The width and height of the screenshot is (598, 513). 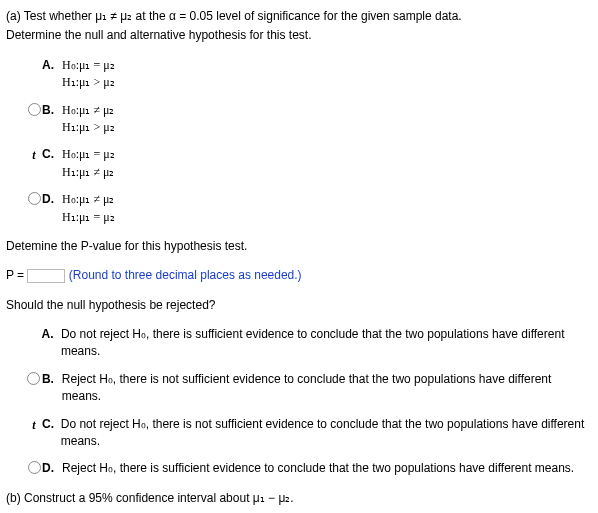 I want to click on choice-b-letter: B., so click(x=52, y=110).